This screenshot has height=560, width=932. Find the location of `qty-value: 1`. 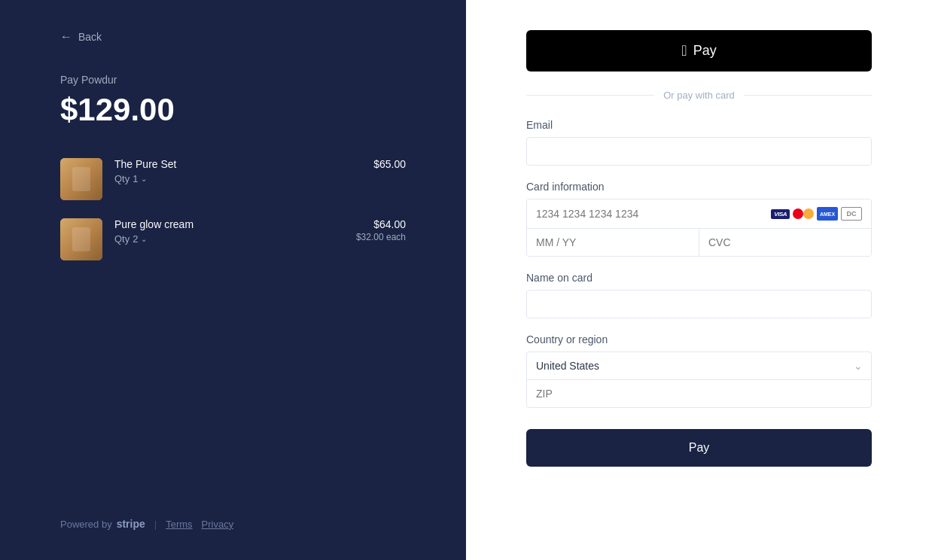

qty-value: 1 is located at coordinates (136, 179).